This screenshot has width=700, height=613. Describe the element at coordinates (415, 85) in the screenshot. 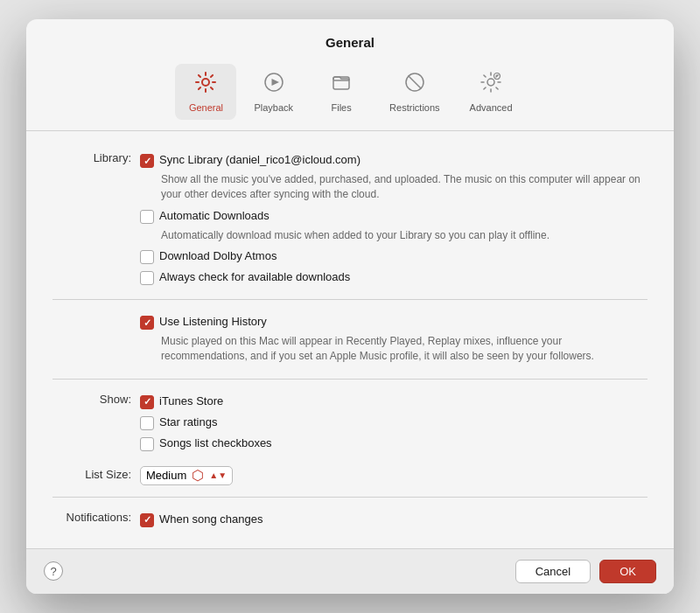

I see `restrictions-icon` at that location.